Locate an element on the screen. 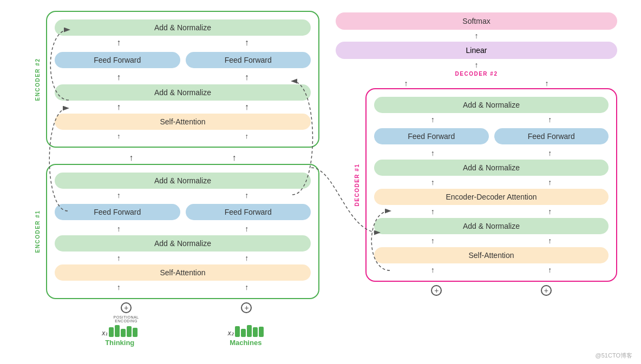 The width and height of the screenshot is (641, 364). enc2-ff2: Feed Forward is located at coordinates (248, 60).